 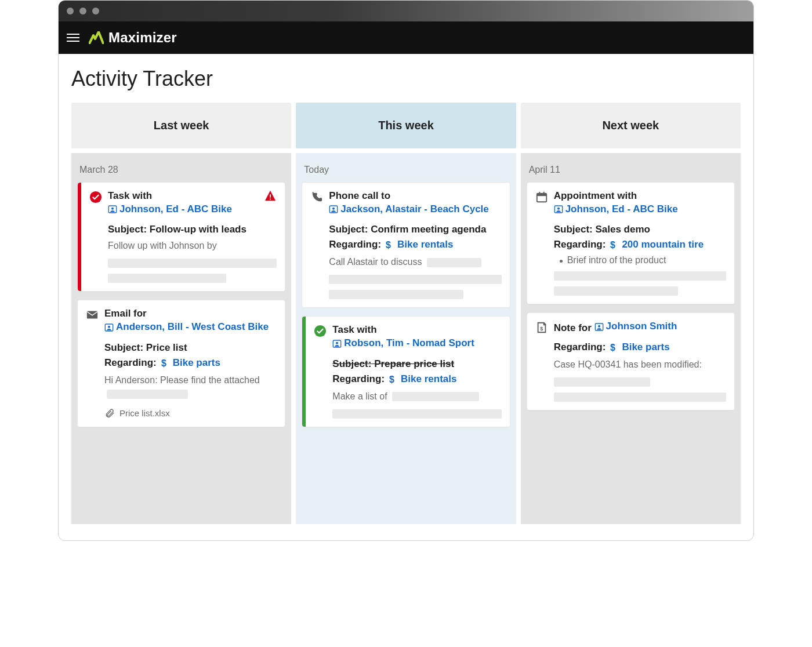 What do you see at coordinates (406, 371) in the screenshot?
I see `activity-card: Task with Robson, Tim - Nomad Sport Subj…` at bounding box center [406, 371].